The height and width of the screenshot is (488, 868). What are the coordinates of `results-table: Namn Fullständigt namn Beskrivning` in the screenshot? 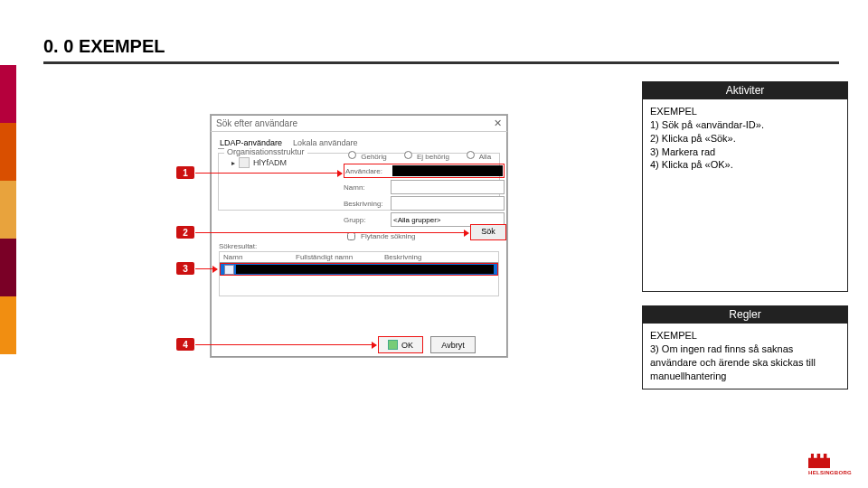 It's located at (359, 274).